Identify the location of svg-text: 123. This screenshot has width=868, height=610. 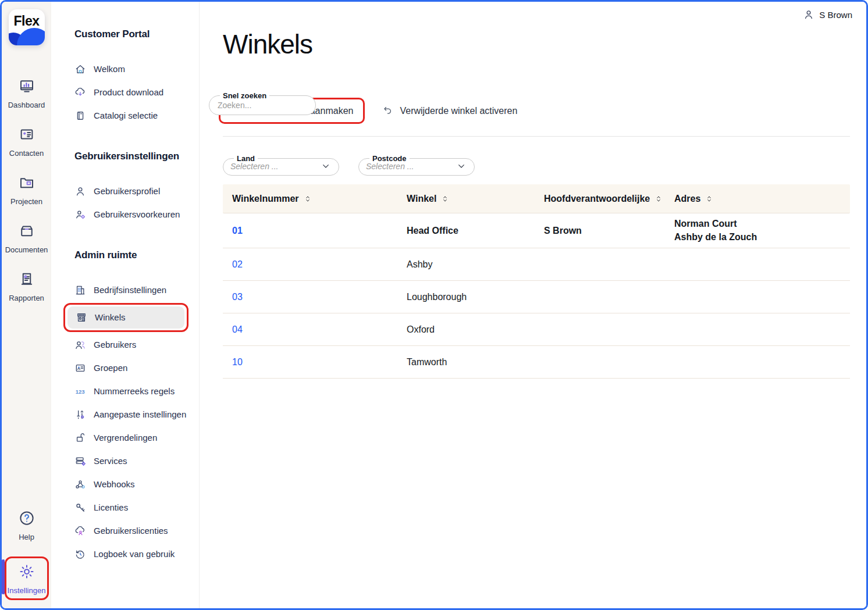
(80, 392).